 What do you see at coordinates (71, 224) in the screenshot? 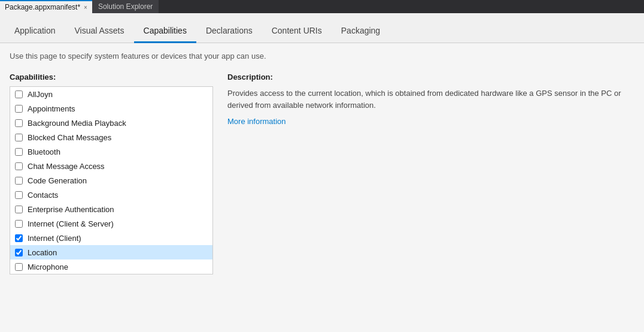
I see `capability-label: Internet (Client & Server)` at bounding box center [71, 224].